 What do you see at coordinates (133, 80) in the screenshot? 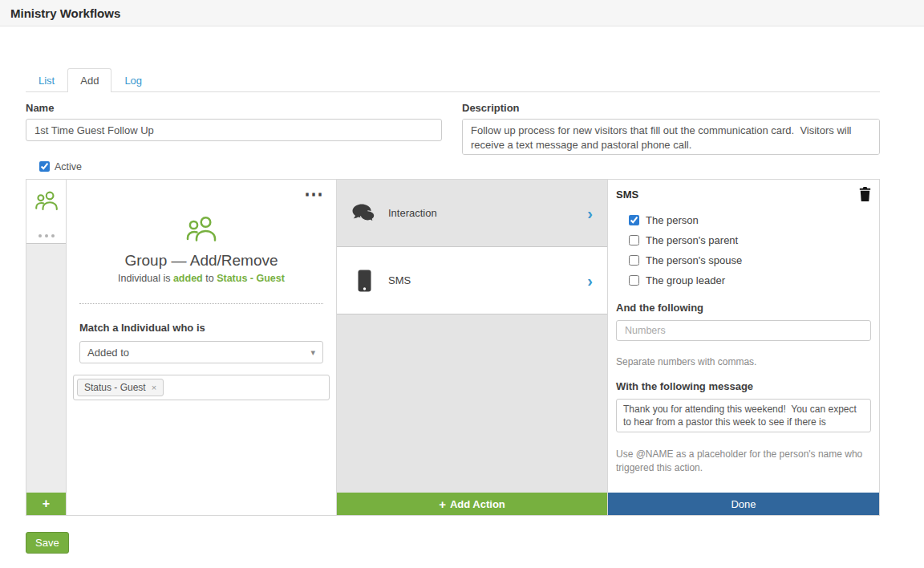
I see `tab-log: Log` at bounding box center [133, 80].